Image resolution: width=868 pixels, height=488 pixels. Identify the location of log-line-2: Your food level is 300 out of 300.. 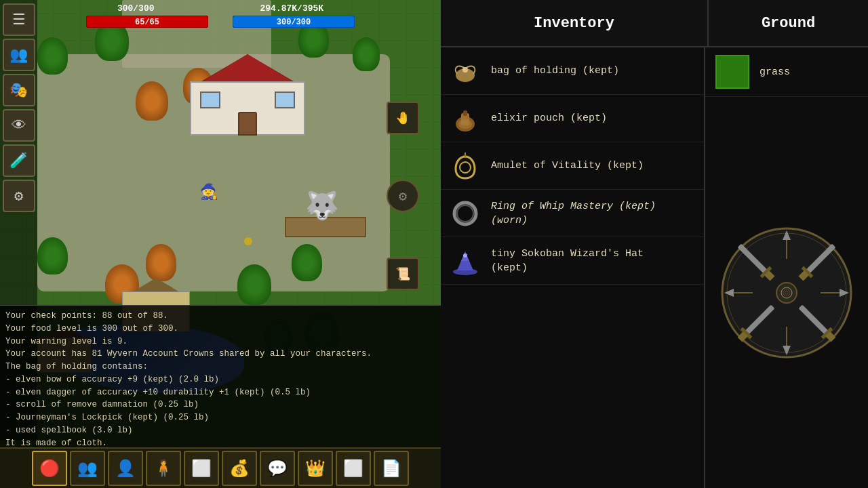
(220, 329).